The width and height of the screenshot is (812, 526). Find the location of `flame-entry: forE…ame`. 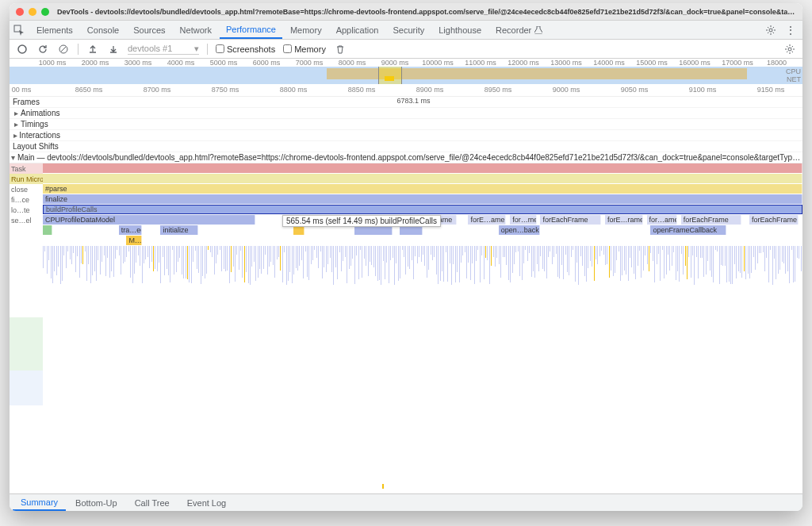

flame-entry: forE…ame is located at coordinates (487, 220).